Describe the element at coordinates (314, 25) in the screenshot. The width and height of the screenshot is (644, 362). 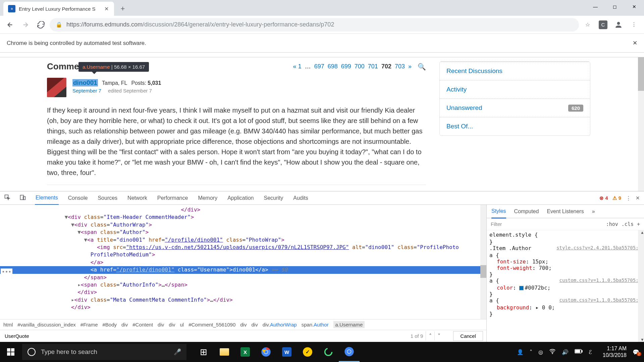
I see `address-bar: 🔒 https://forums.edmunds.com/discussion/…` at that location.